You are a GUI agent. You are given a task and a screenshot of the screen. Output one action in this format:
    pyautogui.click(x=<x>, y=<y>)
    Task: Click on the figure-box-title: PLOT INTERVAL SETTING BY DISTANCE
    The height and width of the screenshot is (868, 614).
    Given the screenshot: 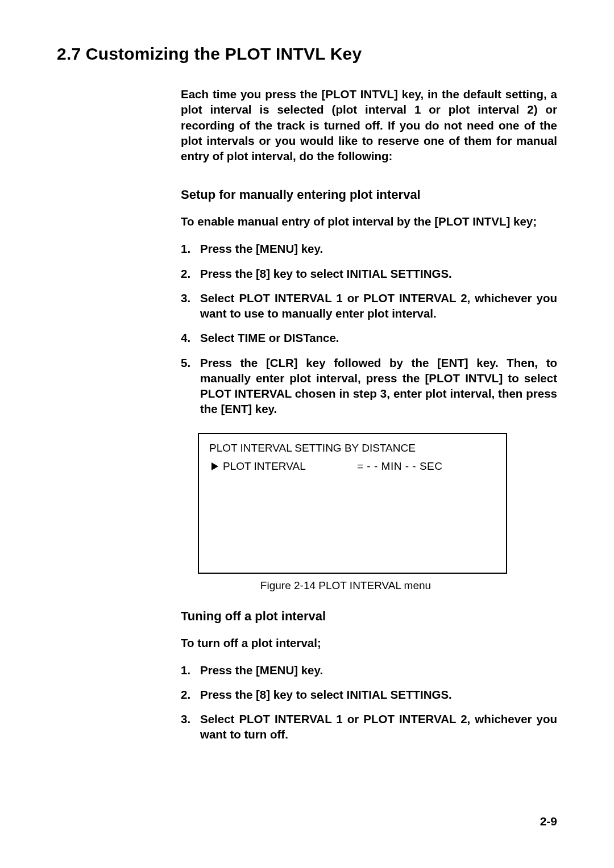 What is the action you would take?
    pyautogui.click(x=353, y=448)
    